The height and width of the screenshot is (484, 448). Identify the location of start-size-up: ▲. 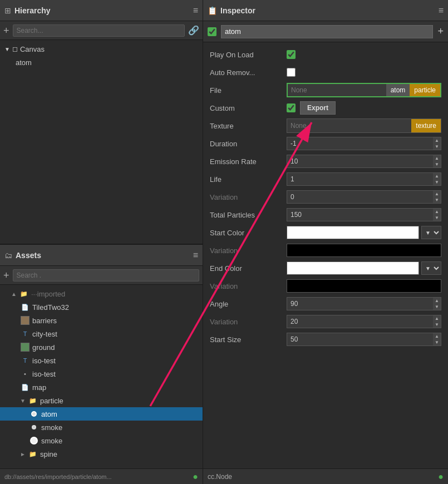
(437, 336).